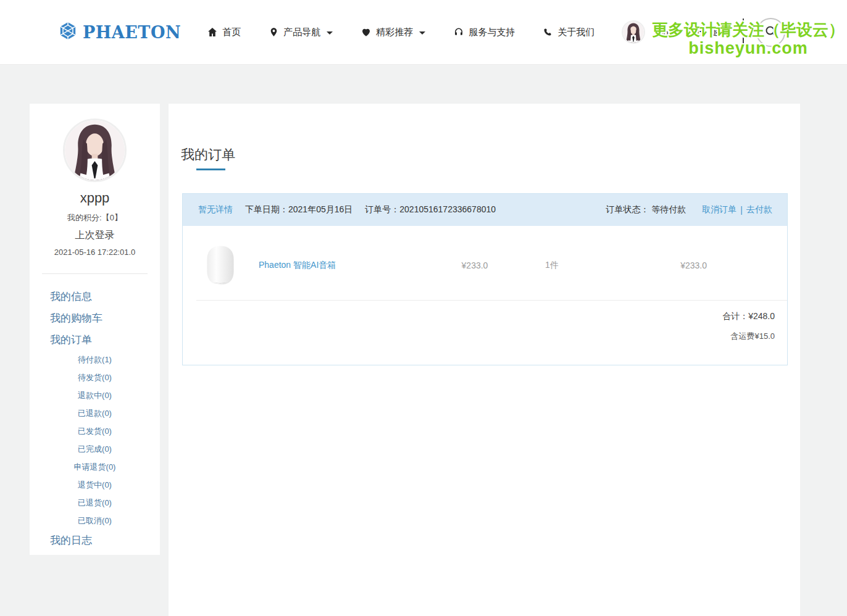  Describe the element at coordinates (485, 263) in the screenshot. I see `order-product-row: Phaeton 智能AI音箱 ¥233.0 1件 ¥233.0` at that location.